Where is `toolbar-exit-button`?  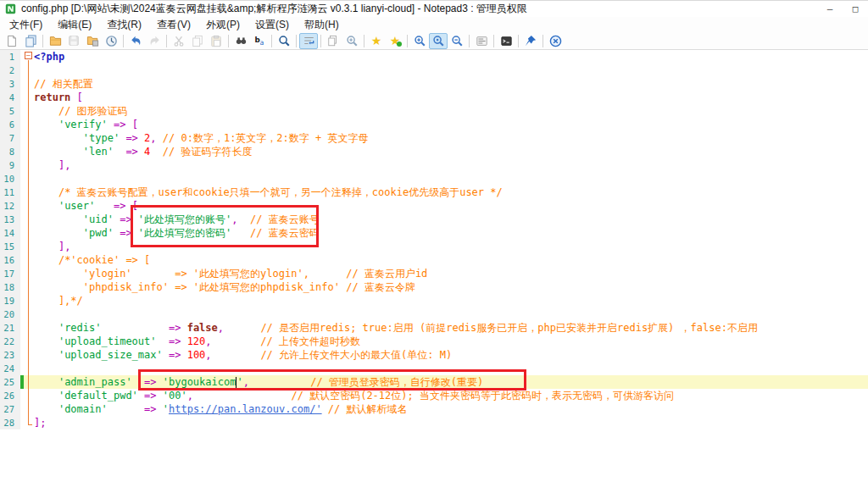
toolbar-exit-button is located at coordinates (555, 41).